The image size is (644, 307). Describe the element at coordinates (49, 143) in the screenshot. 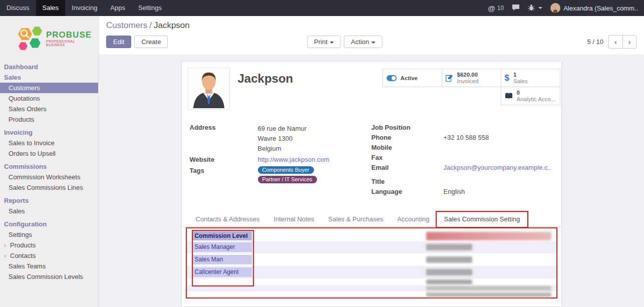

I see `sidebar-item-sales-to-invoice: Sales to Invoice` at that location.